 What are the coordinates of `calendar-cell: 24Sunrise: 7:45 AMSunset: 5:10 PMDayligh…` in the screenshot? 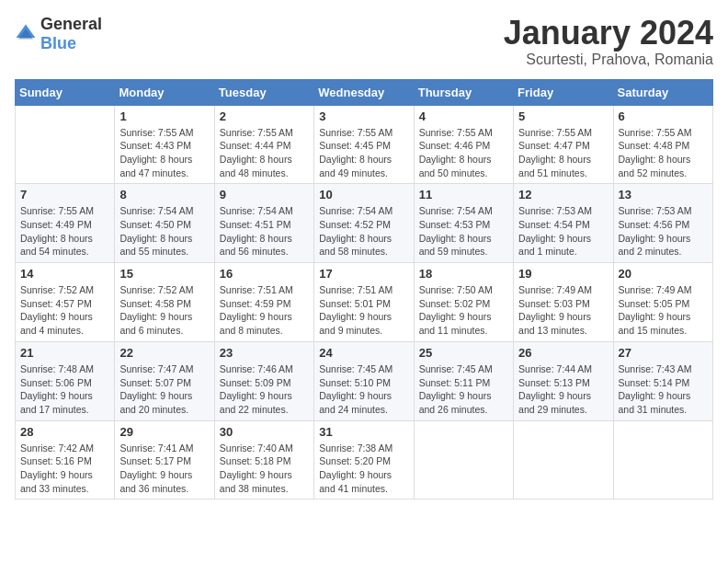 It's located at (364, 381).